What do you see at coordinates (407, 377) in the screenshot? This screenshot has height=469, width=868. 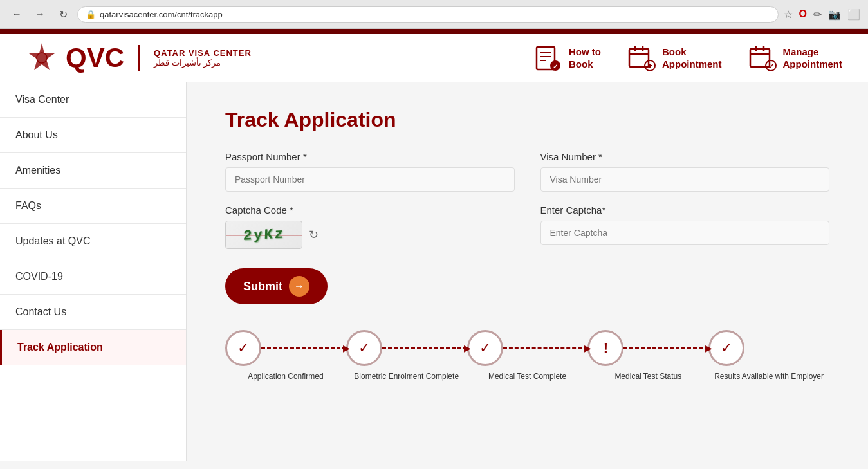 I see `step-label-2: Biometric Enrolment Complete` at bounding box center [407, 377].